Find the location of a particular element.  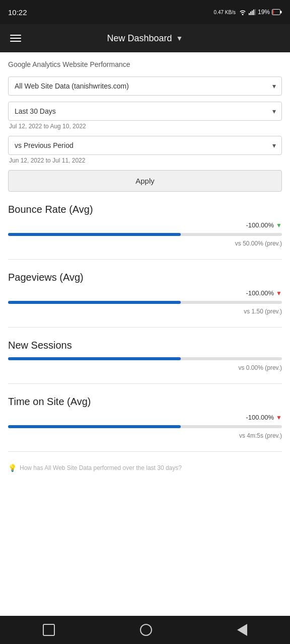

bottom-nav is located at coordinates (145, 630).